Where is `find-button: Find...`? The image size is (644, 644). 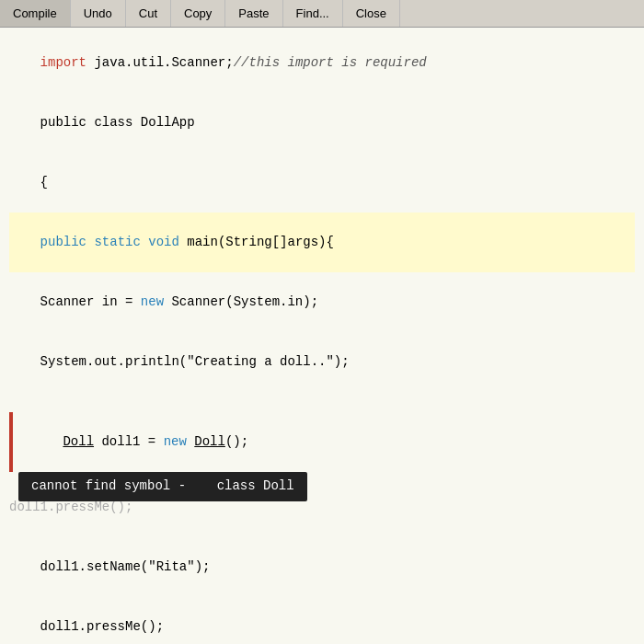
find-button: Find... is located at coordinates (313, 13).